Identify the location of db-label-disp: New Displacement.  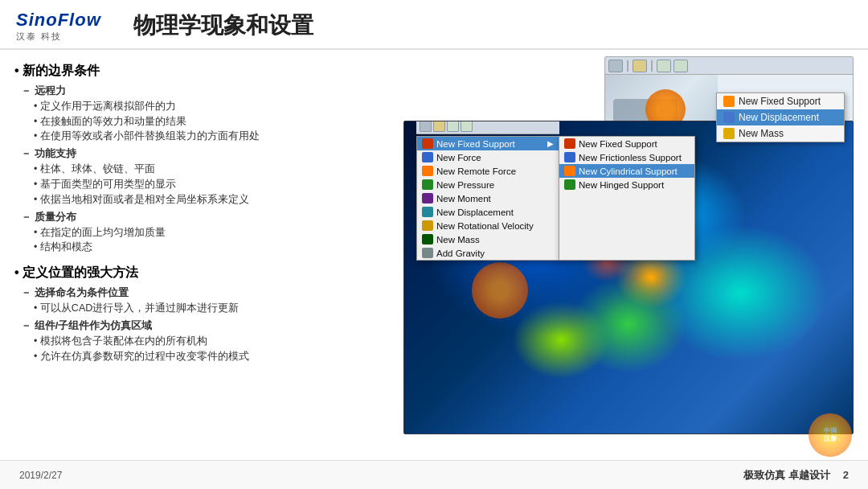
(475, 212).